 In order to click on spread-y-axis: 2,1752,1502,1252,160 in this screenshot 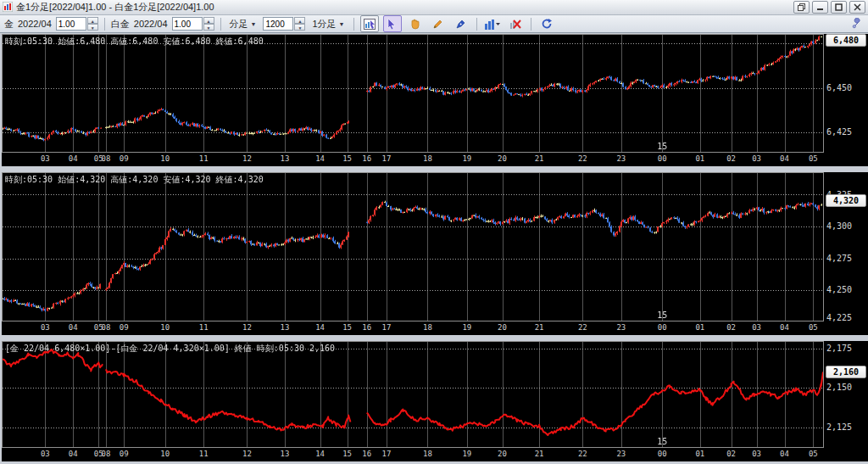, I will do `click(846, 401)`.